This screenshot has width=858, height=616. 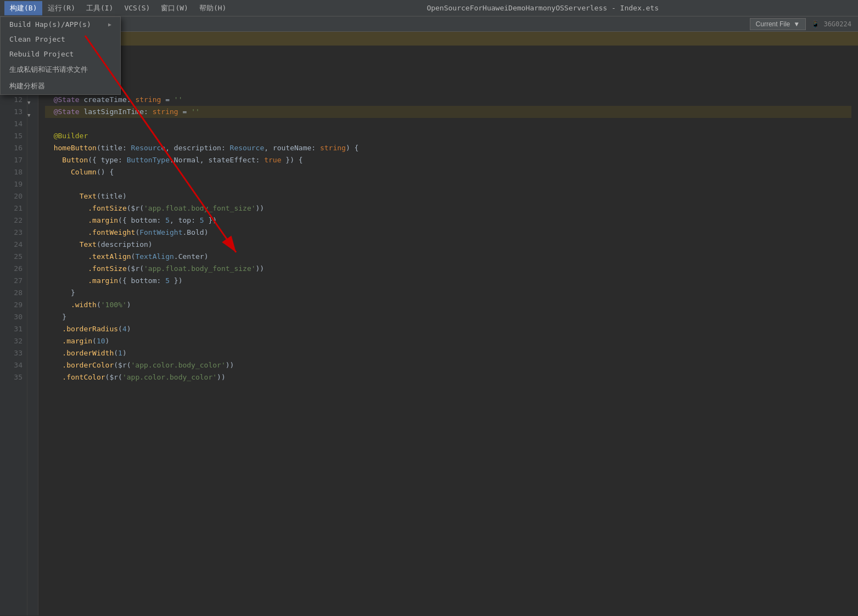 I want to click on code-line: .margin(10), so click(x=448, y=341).